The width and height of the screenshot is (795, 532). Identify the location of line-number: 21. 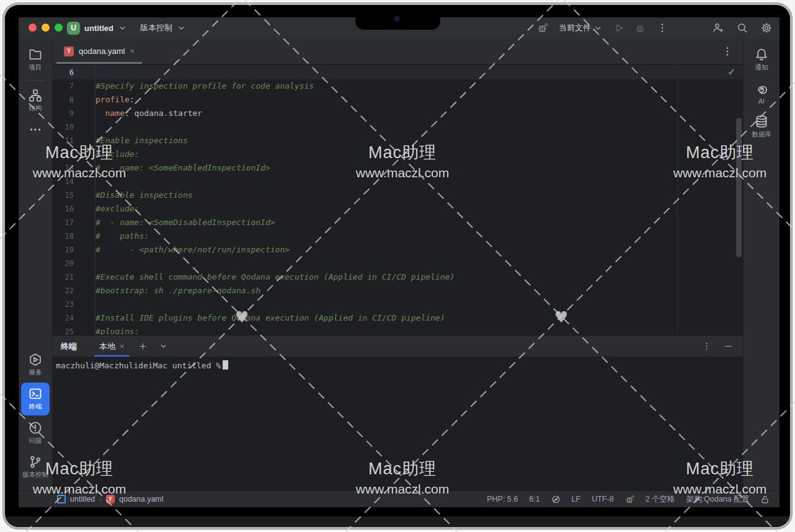
(63, 277).